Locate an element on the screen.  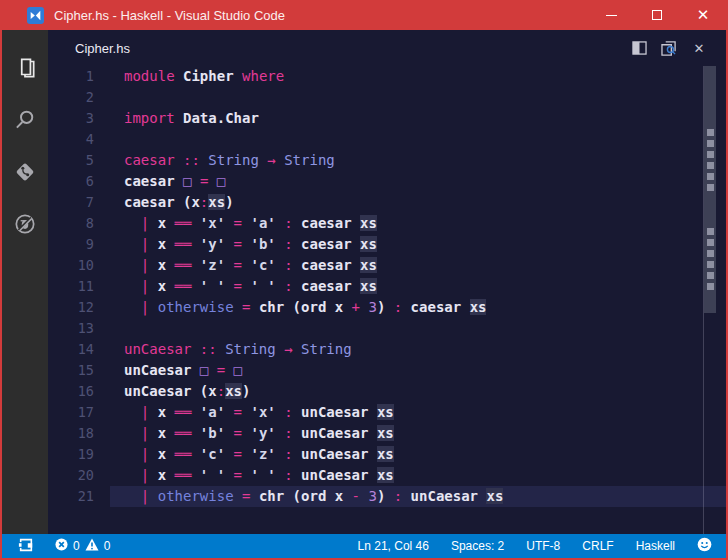
code-line: 15unCaesar □ = □ is located at coordinates (387, 370).